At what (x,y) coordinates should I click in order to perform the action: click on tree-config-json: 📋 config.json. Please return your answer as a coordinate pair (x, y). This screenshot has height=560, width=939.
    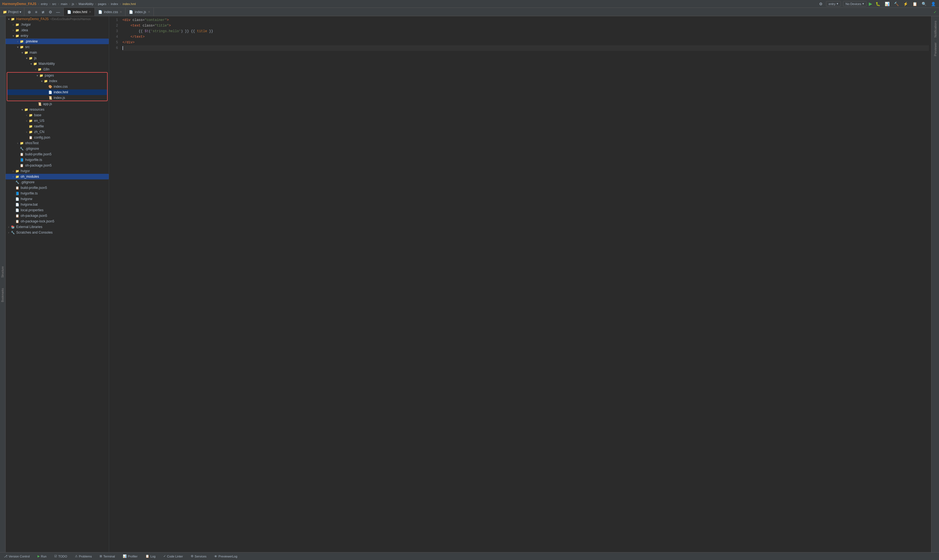
    Looking at the image, I should click on (57, 137).